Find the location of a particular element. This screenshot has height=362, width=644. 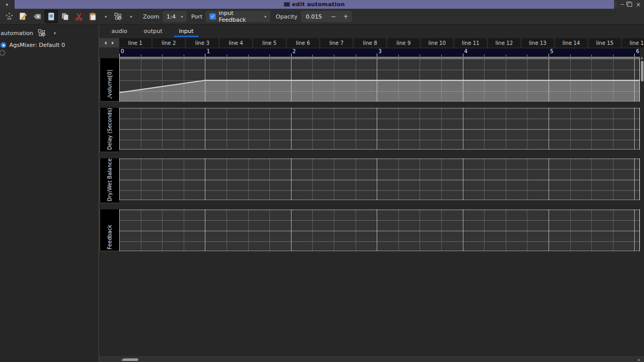

opacity-decrement-button: − is located at coordinates (333, 17).